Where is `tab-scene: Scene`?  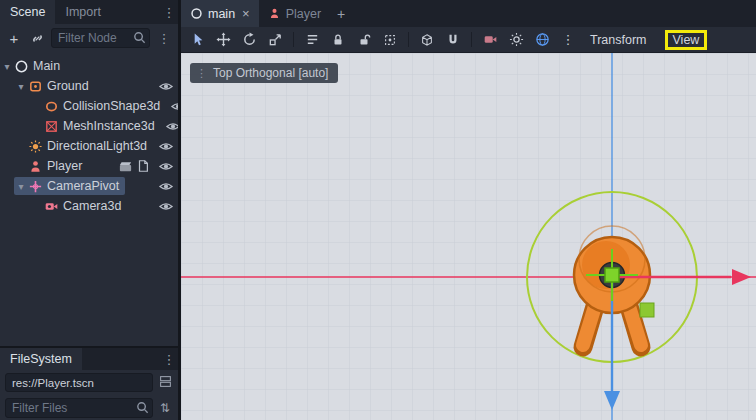 tab-scene: Scene is located at coordinates (28, 12).